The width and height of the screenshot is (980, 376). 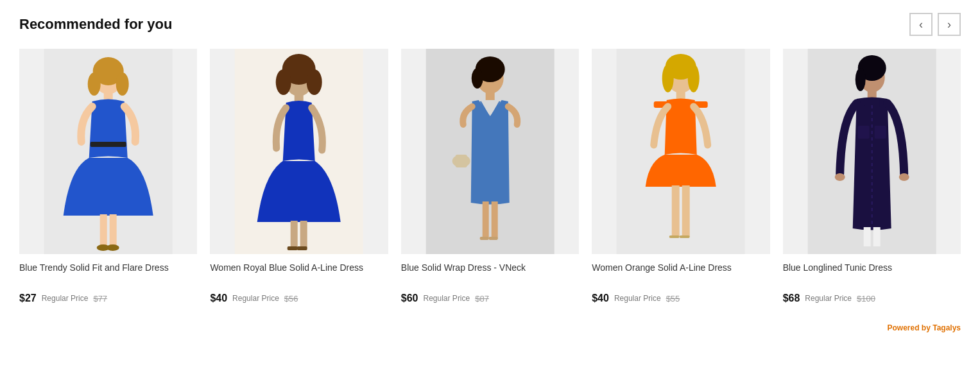 What do you see at coordinates (482, 299) in the screenshot?
I see `original-price-3: $87` at bounding box center [482, 299].